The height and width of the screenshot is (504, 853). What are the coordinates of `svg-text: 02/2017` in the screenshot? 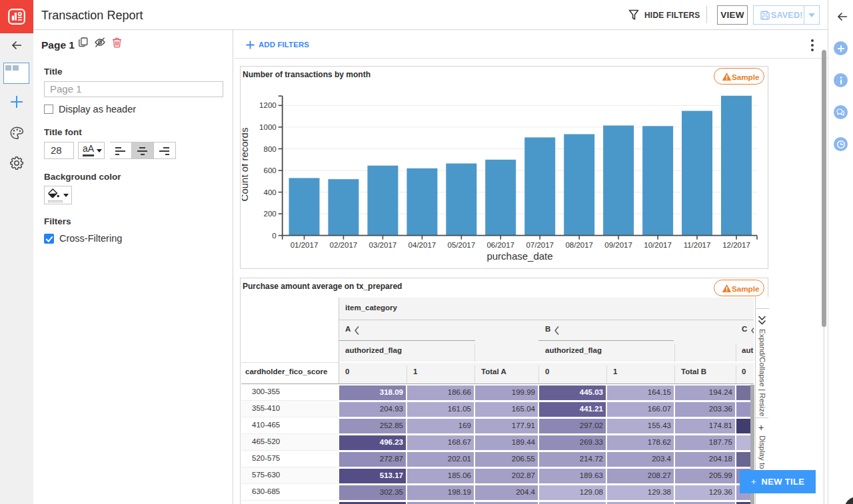 It's located at (344, 245).